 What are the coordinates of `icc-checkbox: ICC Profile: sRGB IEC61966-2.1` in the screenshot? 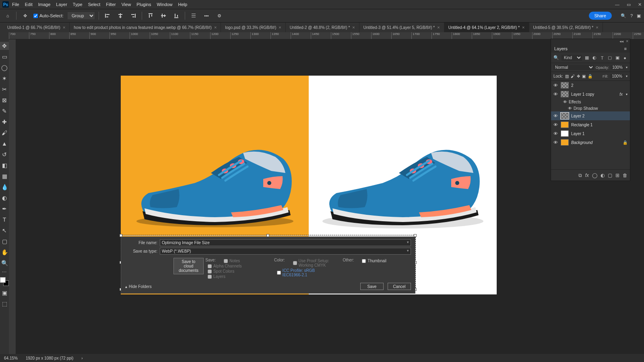 It's located at (308, 273).